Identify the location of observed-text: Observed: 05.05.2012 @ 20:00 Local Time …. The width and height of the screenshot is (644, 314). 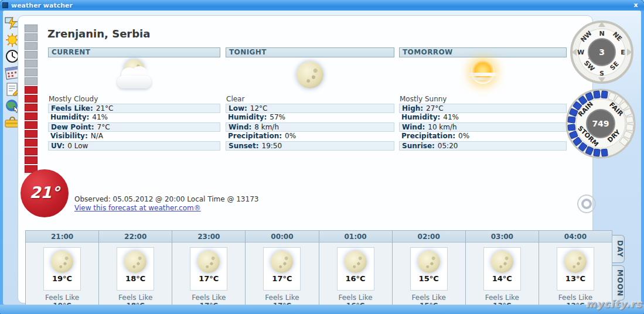
(166, 199).